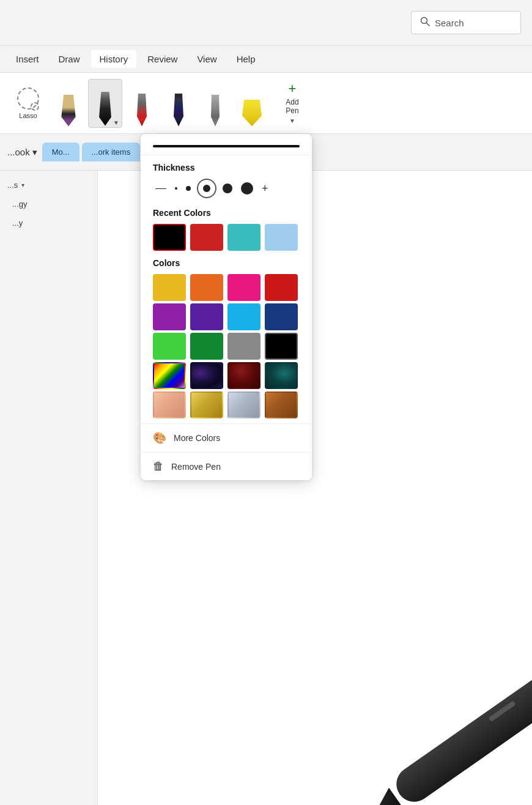 Image resolution: width=532 pixels, height=805 pixels. I want to click on thickness-opt-dot-xl, so click(247, 188).